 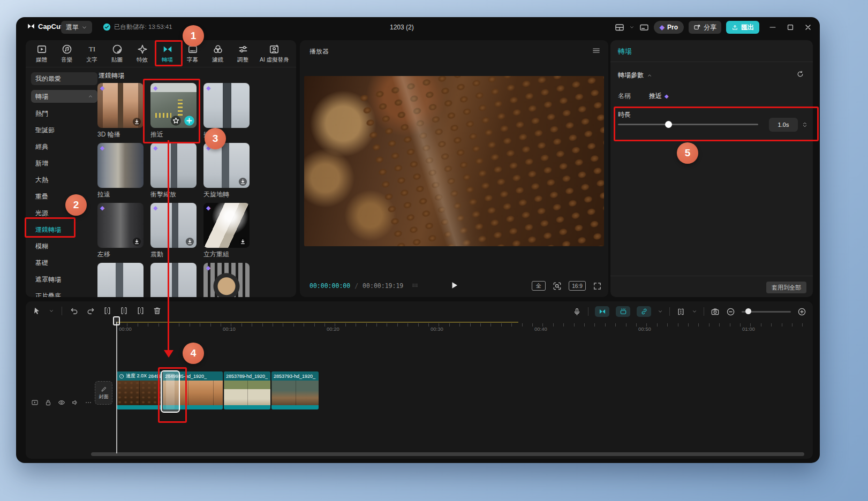 What do you see at coordinates (157, 310) in the screenshot?
I see `delete-icon` at bounding box center [157, 310].